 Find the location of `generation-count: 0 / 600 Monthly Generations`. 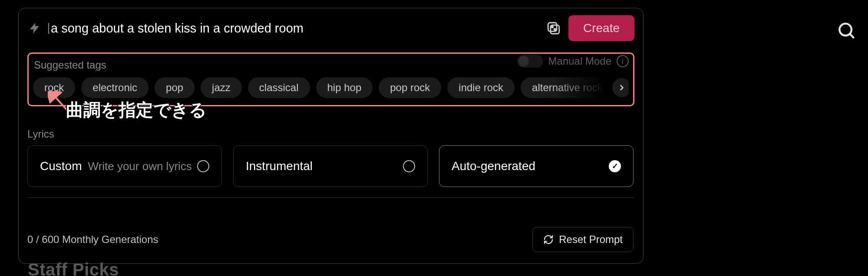

generation-count: 0 / 600 Monthly Generations is located at coordinates (93, 240).